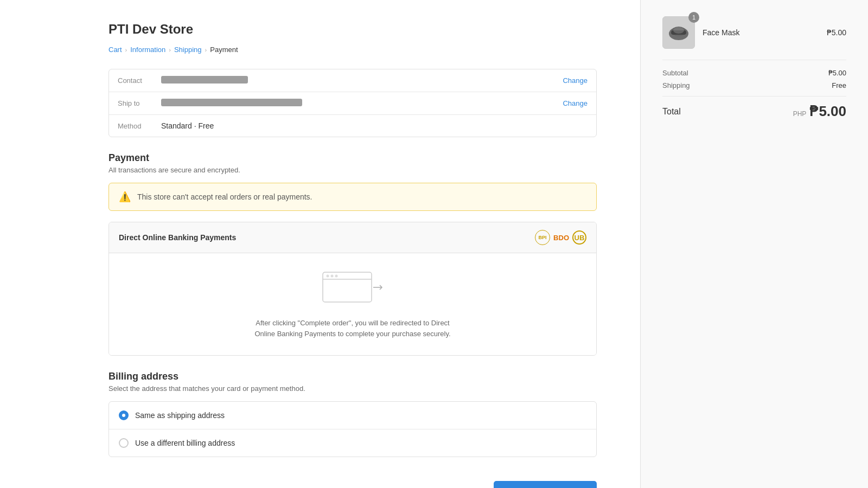 Image resolution: width=868 pixels, height=488 pixels. I want to click on ship-to-change-link: Change, so click(575, 103).